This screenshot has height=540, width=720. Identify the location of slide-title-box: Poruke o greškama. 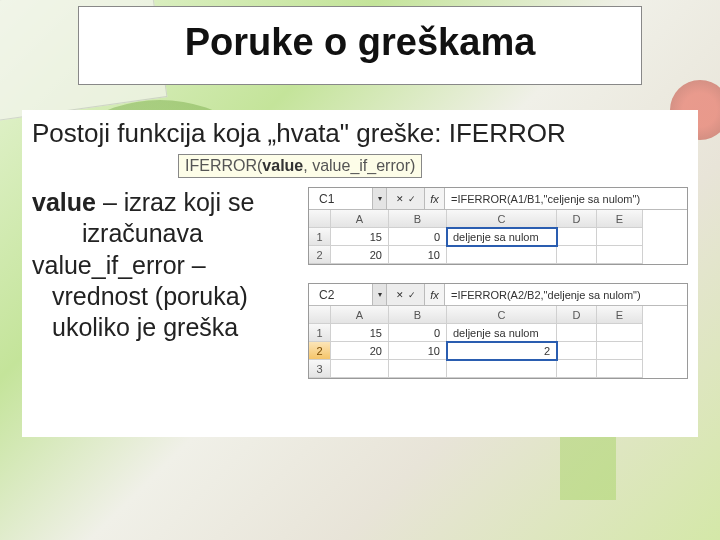
(360, 46).